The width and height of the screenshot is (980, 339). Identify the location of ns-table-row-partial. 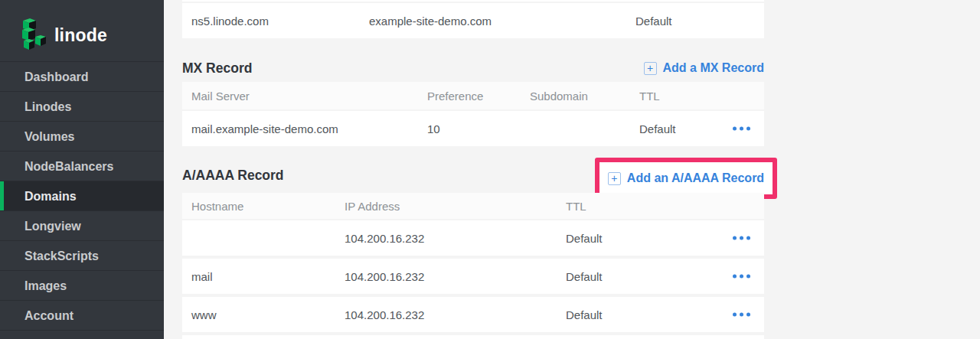
(473, 1).